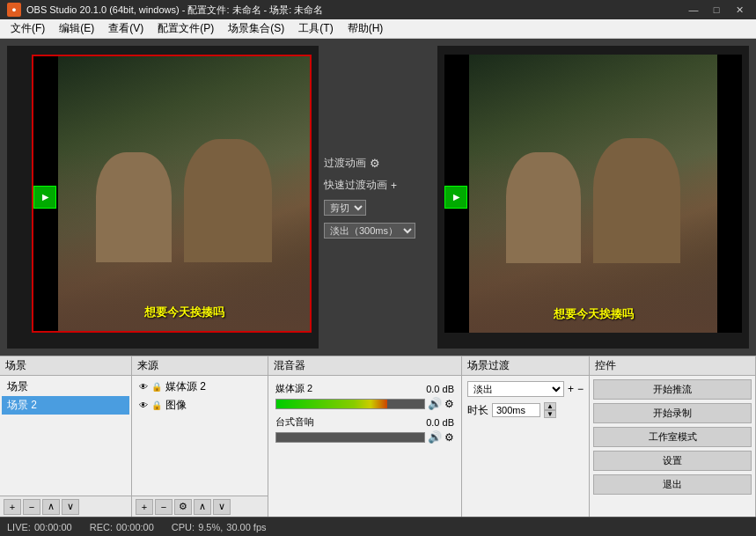  I want to click on mixer-ch2-mute-icon: 🔊, so click(435, 437).